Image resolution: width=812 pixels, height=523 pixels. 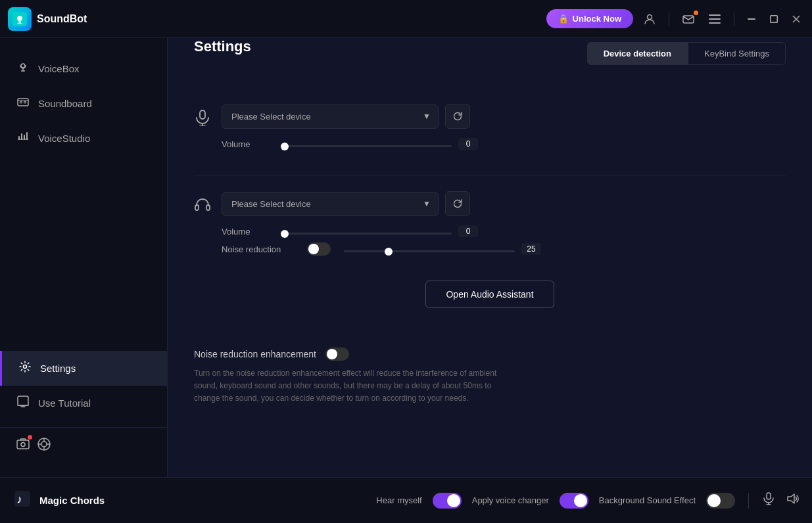 I want to click on user-button, so click(x=650, y=19).